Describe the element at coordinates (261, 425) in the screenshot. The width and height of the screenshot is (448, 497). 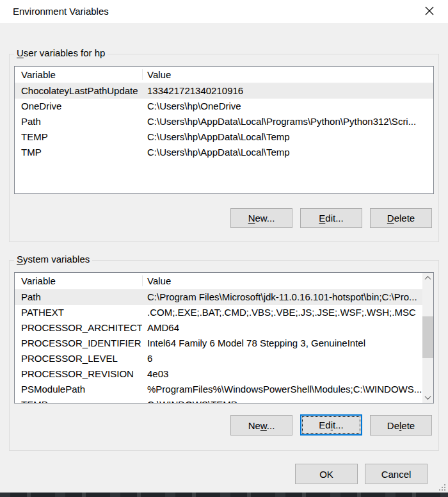
I see `system-new-button: New...` at that location.